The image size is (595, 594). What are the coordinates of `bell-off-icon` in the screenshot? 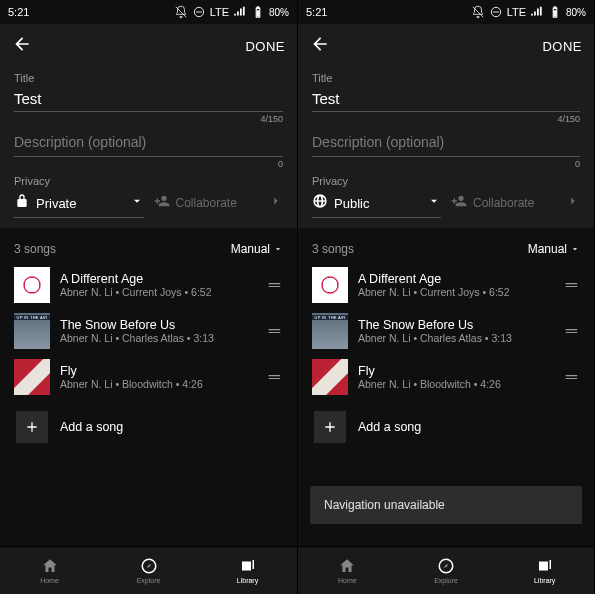 It's located at (181, 12).